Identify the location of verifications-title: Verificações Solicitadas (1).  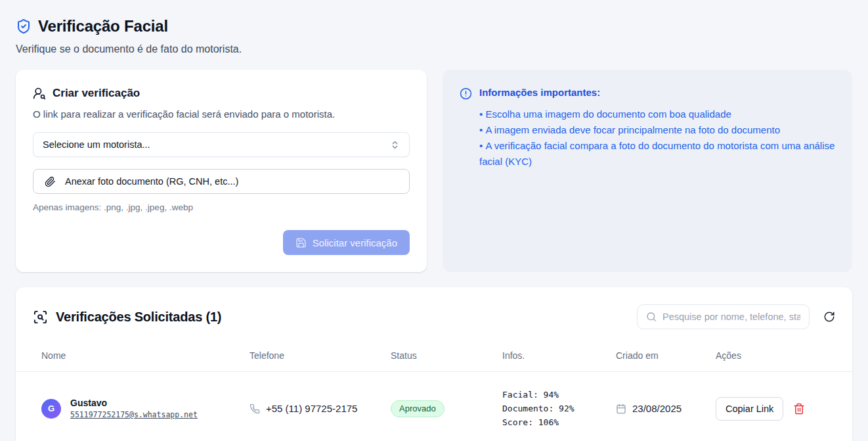
(139, 317).